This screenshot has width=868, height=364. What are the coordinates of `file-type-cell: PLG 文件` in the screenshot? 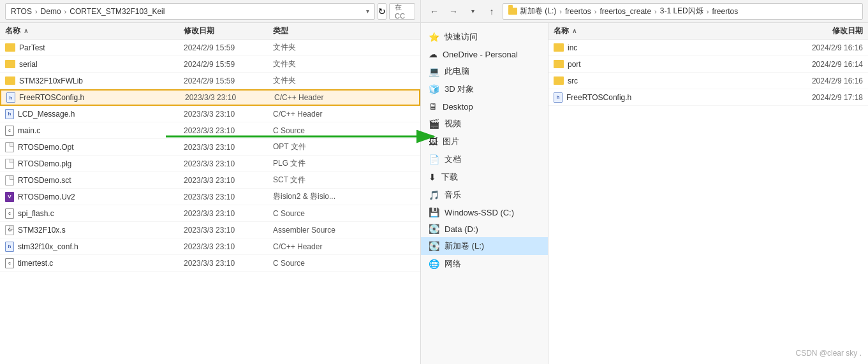 It's located at (344, 163).